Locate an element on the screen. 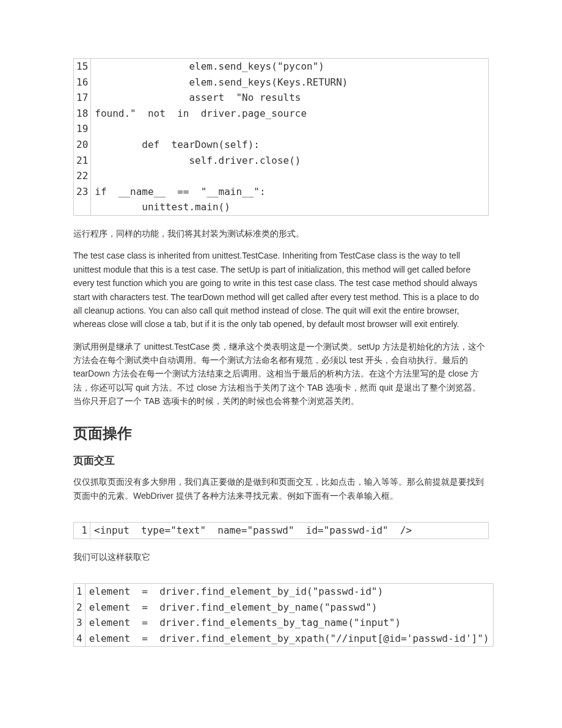  code-line: self.driver.close() is located at coordinates (290, 161).